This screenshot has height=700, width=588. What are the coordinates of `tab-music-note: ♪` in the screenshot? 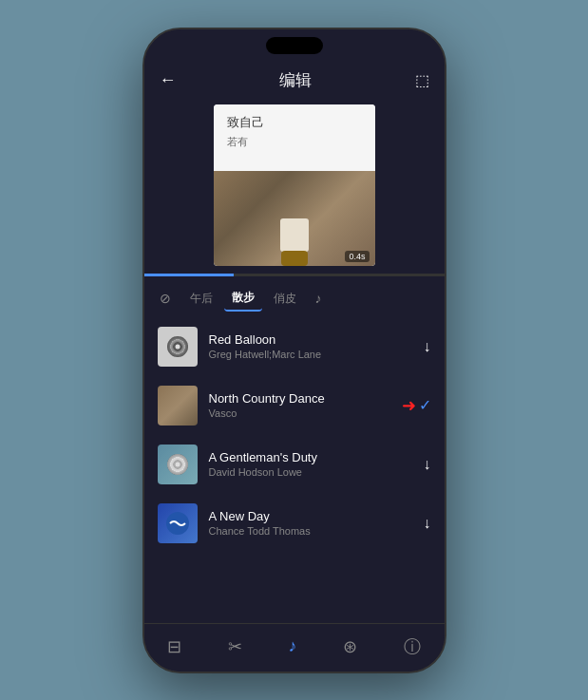 It's located at (319, 298).